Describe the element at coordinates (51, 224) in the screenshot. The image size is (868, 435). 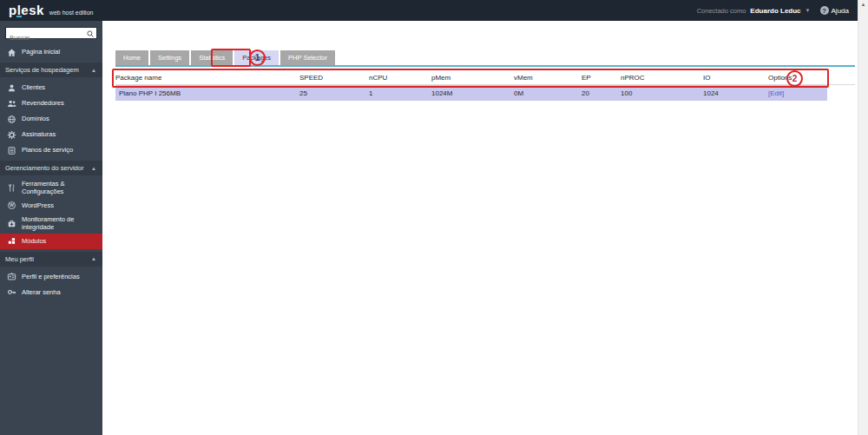
I see `sidebar-item-monitoramento-de-integridade: Monitoramento de integridade` at that location.